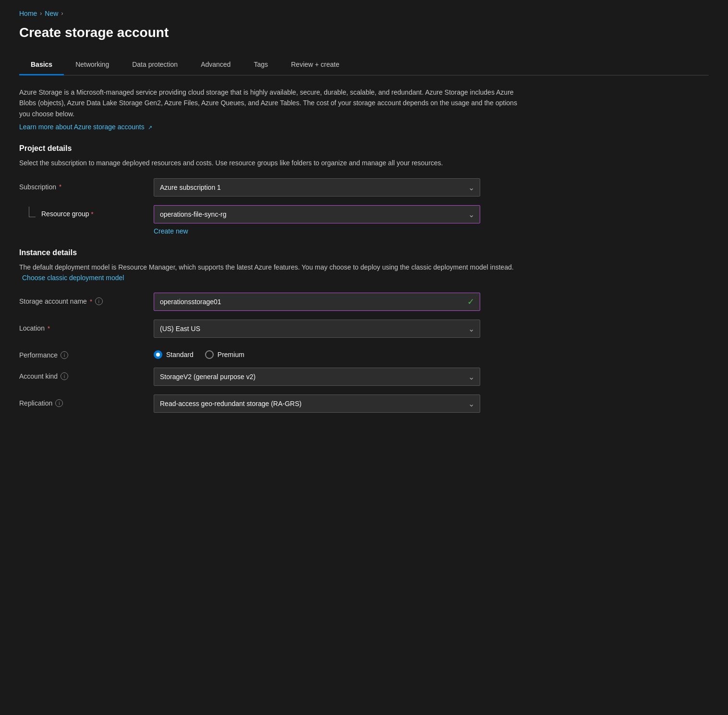 The height and width of the screenshot is (715, 728). What do you see at coordinates (86, 326) in the screenshot?
I see `location-label: Location *` at bounding box center [86, 326].